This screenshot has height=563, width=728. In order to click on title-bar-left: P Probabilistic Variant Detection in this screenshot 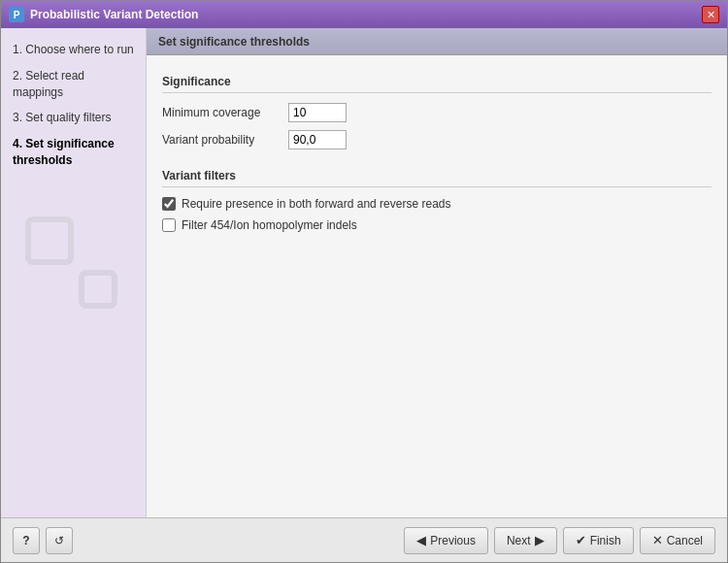, I will do `click(103, 15)`.